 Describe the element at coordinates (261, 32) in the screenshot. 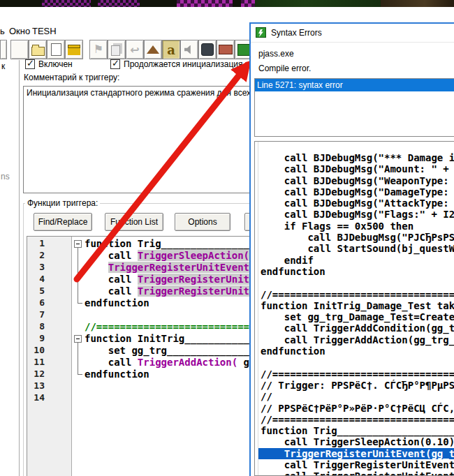

I see `tesh-app-icon` at that location.